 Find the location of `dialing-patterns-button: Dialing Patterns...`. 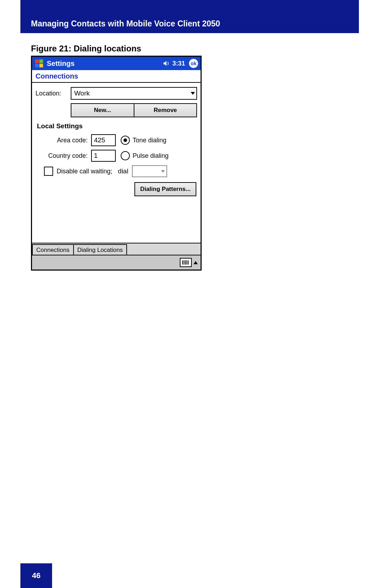

dialing-patterns-button: Dialing Patterns... is located at coordinates (165, 189).